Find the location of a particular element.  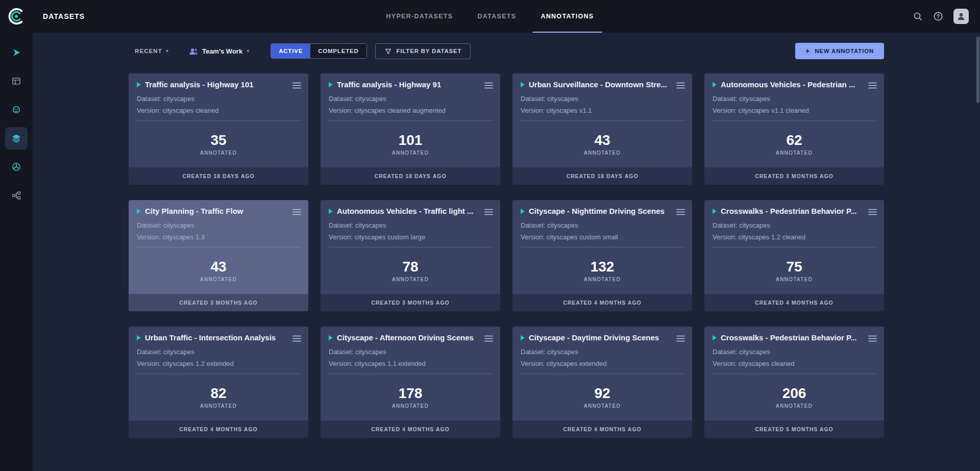

segment-active: ACTIVE is located at coordinates (291, 51).